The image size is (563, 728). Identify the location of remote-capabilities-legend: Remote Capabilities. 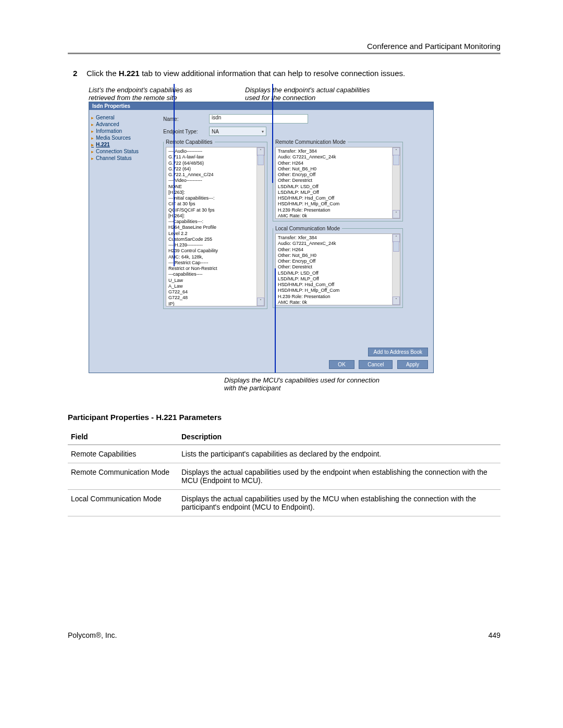
(189, 142).